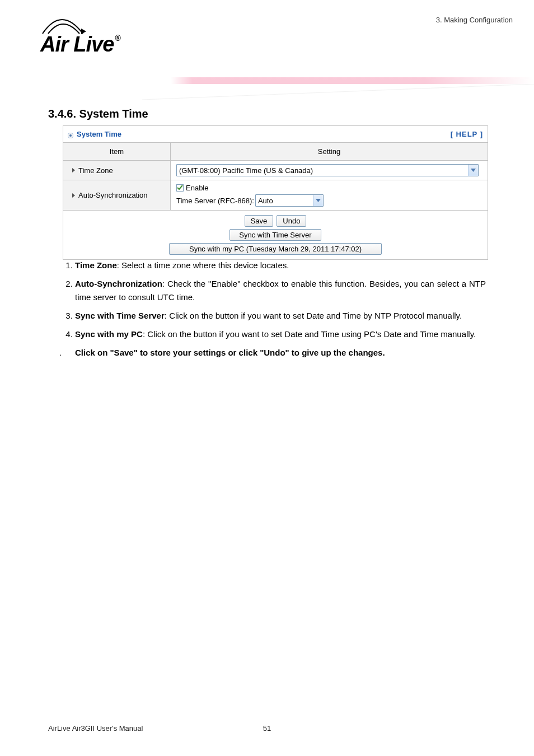  Describe the element at coordinates (117, 195) in the screenshot. I see `label-auto-sync: Auto-Synchronization` at that location.